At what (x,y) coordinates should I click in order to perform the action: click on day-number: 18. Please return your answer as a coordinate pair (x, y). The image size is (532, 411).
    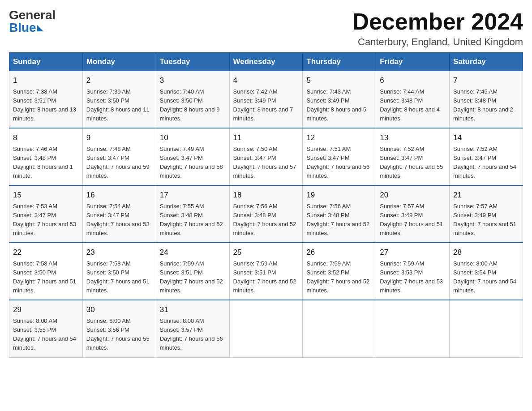
    Looking at the image, I should click on (266, 195).